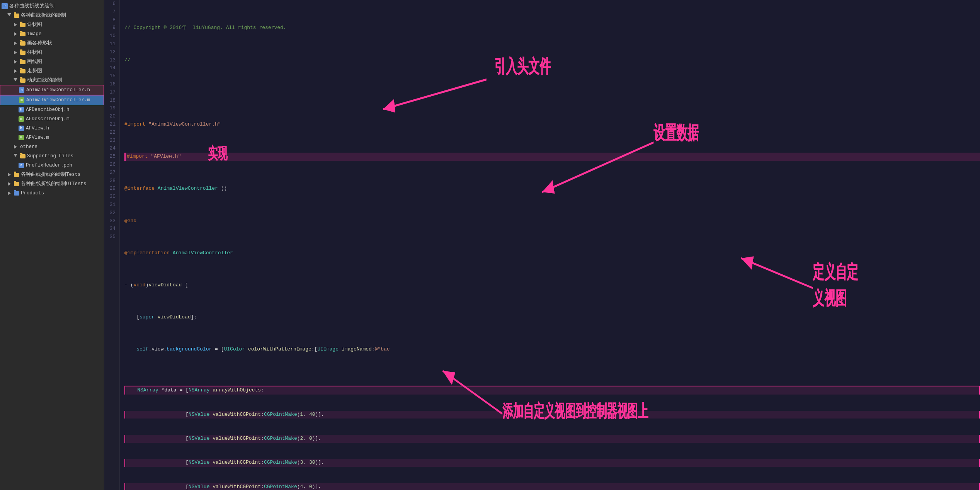 The image size is (980, 490). I want to click on sidebar-item-label: PrefixHeader.pch, so click(49, 165).